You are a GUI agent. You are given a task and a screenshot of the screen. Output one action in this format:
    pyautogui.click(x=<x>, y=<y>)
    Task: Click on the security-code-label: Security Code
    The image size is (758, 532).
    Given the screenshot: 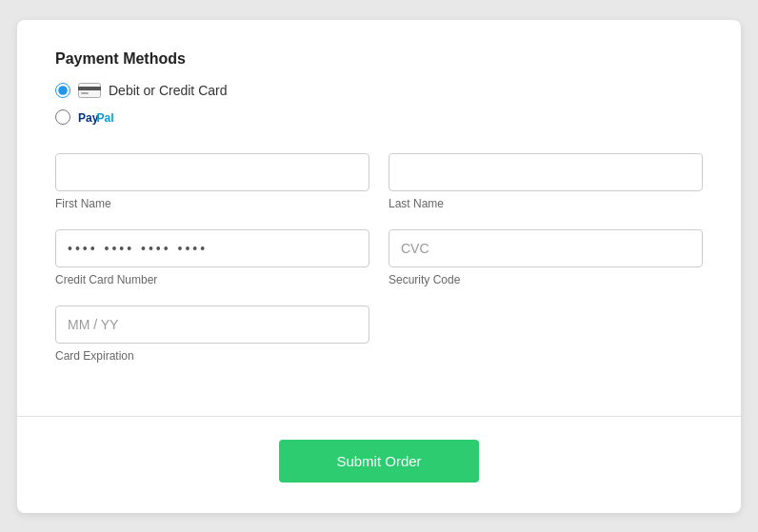 What is the action you would take?
    pyautogui.click(x=546, y=280)
    